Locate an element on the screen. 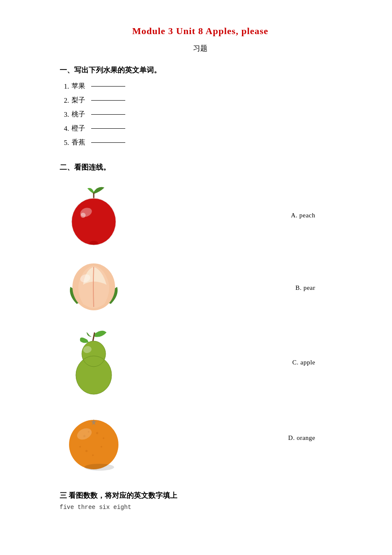 This screenshot has height=555, width=392. section-1: 一、写出下列水果的英文单词。 1. 苹果 2. 梨子 3. 桃子 4. 橙子 5… is located at coordinates (200, 106).